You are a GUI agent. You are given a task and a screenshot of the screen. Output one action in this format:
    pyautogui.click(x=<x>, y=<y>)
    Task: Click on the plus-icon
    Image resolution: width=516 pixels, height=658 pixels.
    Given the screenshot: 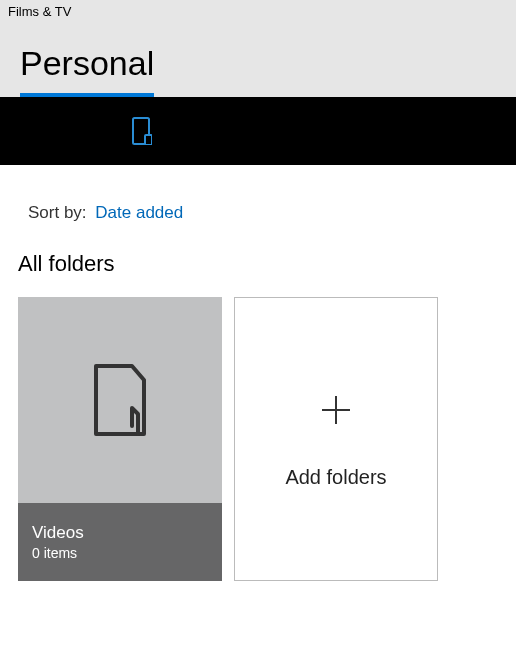 What is the action you would take?
    pyautogui.click(x=336, y=410)
    